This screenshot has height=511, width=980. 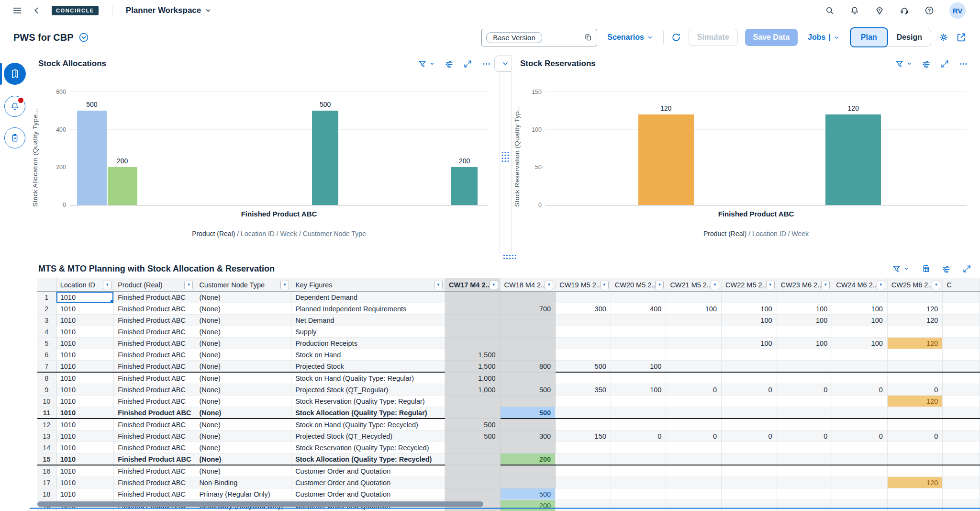 What do you see at coordinates (47, 355) in the screenshot?
I see `row-number: 6` at bounding box center [47, 355].